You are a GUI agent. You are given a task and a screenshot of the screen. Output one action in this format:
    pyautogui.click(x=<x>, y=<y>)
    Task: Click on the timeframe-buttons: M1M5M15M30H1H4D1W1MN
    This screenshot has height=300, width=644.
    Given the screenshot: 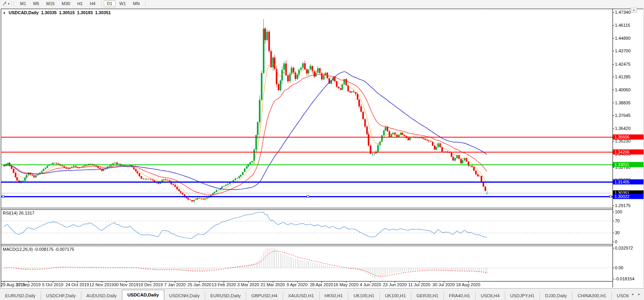 What is the action you would take?
    pyautogui.click(x=82, y=4)
    